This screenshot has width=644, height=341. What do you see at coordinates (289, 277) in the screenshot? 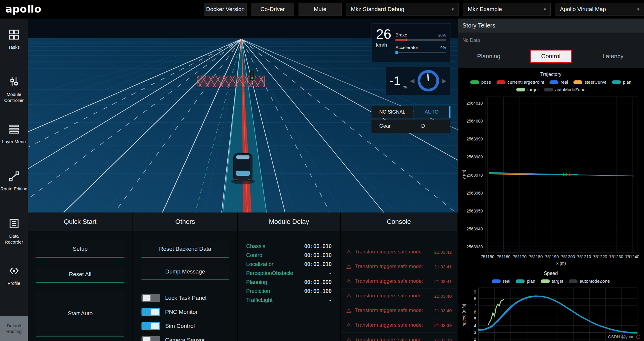
I see `module-delay-panel: Module Delay Chassis 00:00.010 Control 0…` at bounding box center [289, 277].